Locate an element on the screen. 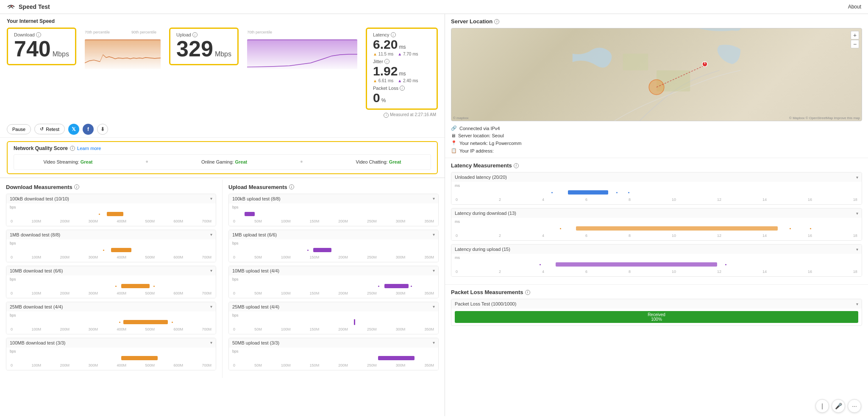 This screenshot has width=868, height=417. latency-upload-header: Latency during upload (15) ▾ is located at coordinates (657, 249).